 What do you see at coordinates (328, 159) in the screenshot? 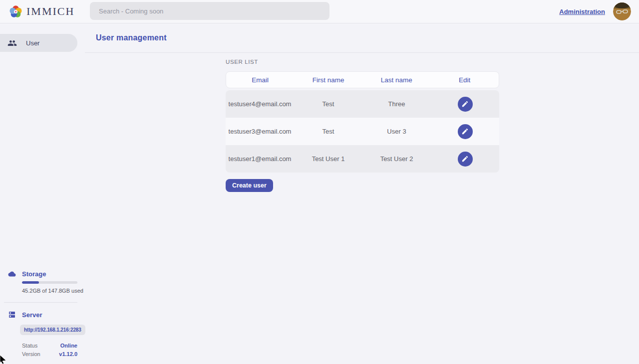
I see `cell-first-name: Test User 1` at bounding box center [328, 159].